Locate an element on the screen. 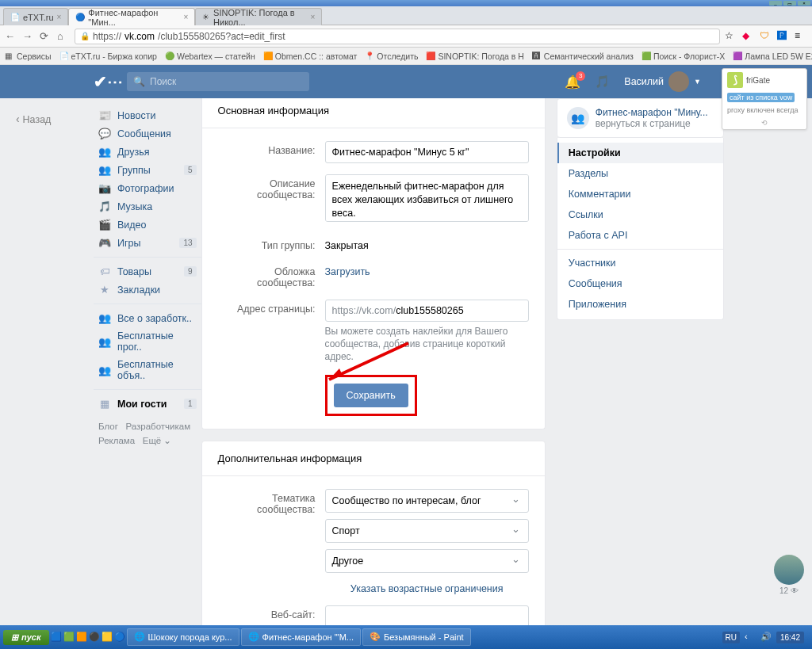 The image size is (812, 649). taskbar-item: 🎨Безымянный - Paint is located at coordinates (417, 637).